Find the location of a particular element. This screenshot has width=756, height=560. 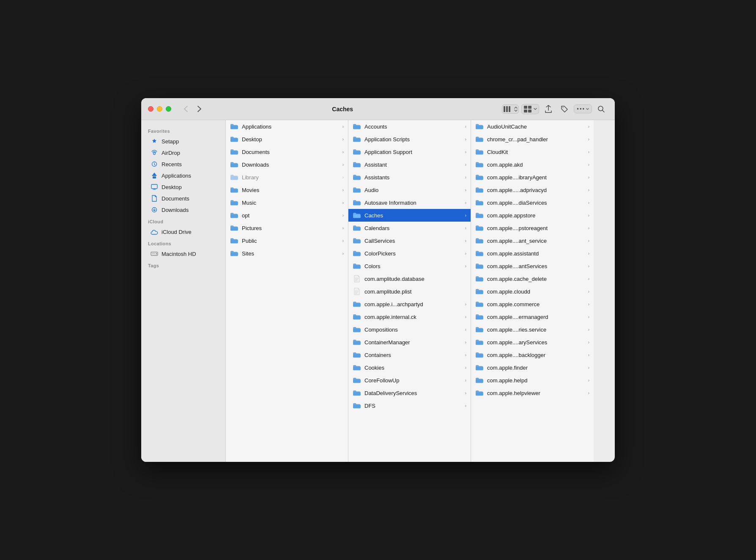

file-item-assistant: Assistant› is located at coordinates (409, 165).